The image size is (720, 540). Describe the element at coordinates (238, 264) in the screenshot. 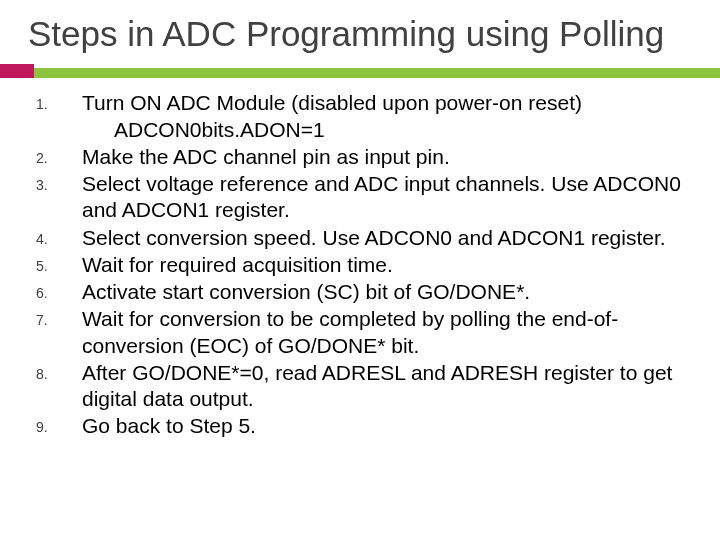

I see `step-text: Wait for required acquisition time.` at that location.